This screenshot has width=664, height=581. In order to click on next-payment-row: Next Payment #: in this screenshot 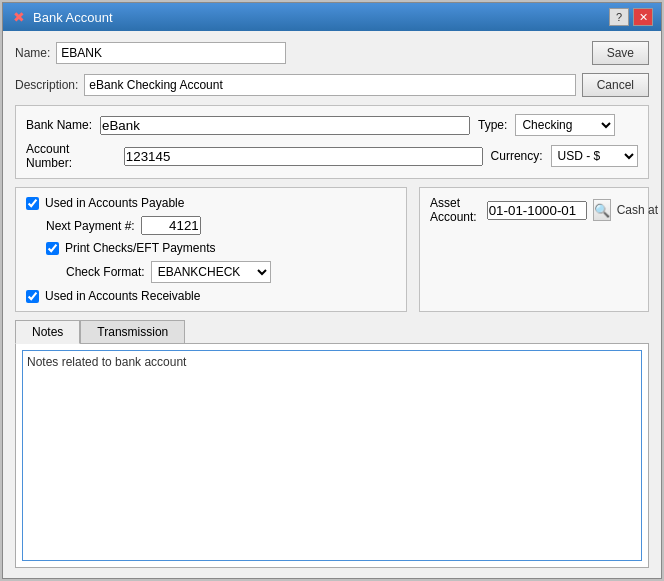, I will do `click(211, 226)`.